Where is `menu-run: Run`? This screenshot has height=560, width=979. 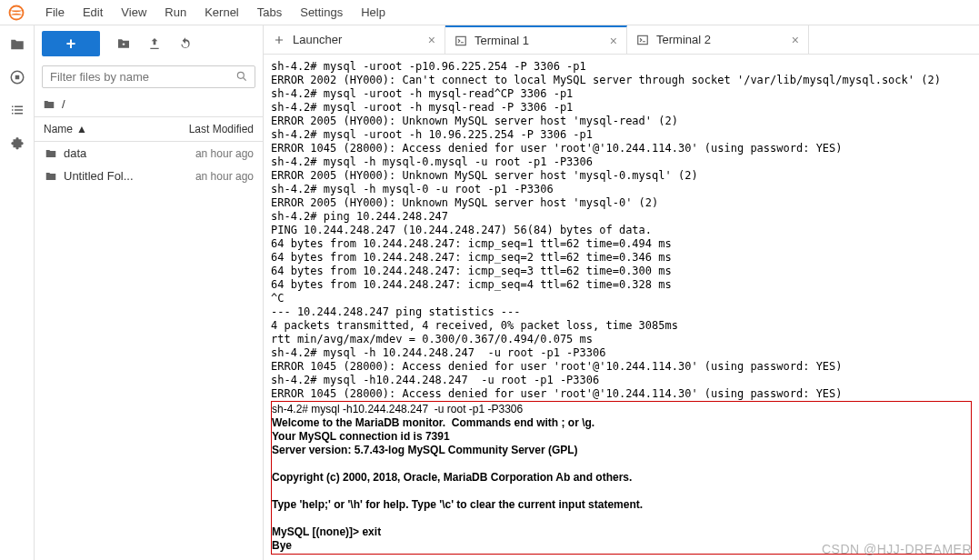
menu-run: Run is located at coordinates (175, 13).